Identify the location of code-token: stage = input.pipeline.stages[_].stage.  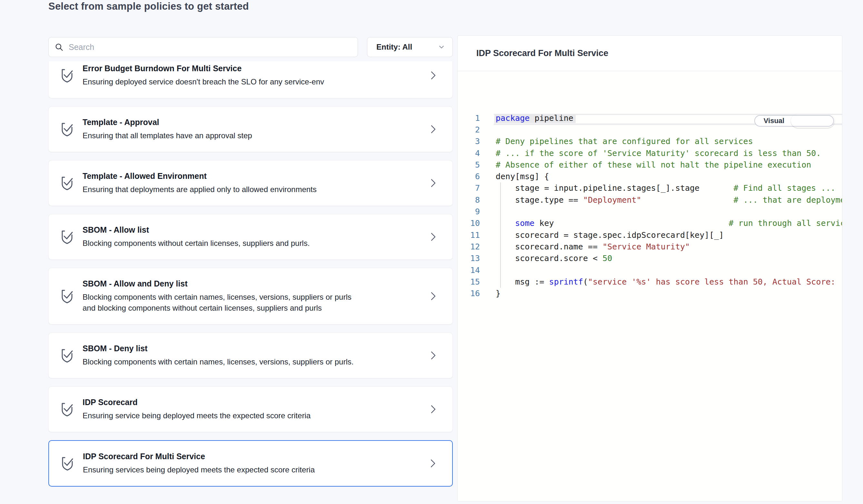
(598, 188).